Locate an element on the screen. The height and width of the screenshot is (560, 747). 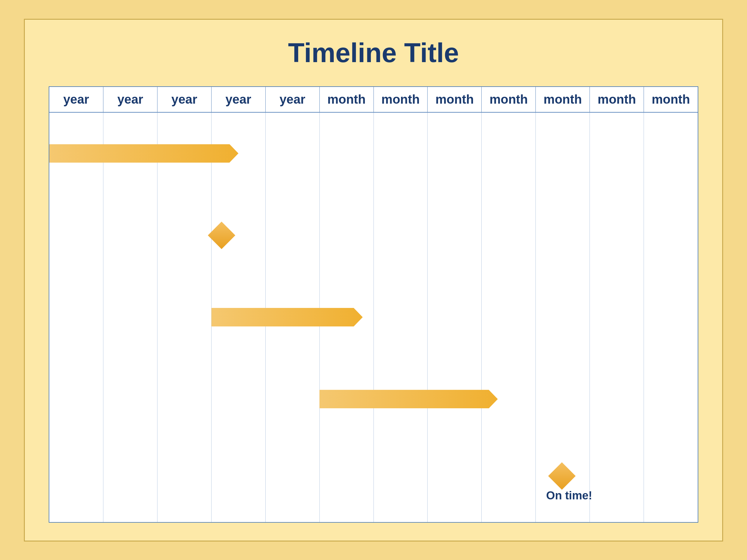
gantt-row-5: On time! is located at coordinates (374, 481).